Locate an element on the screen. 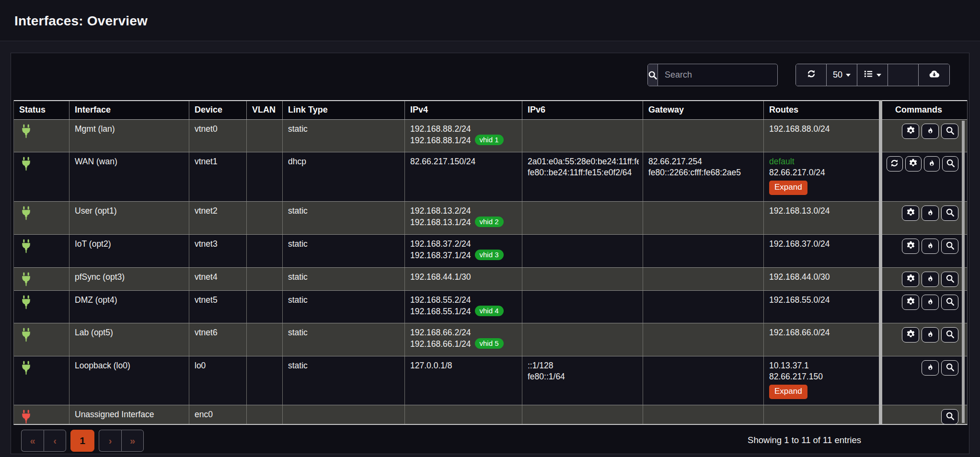 The width and height of the screenshot is (980, 457). export-button is located at coordinates (934, 75).